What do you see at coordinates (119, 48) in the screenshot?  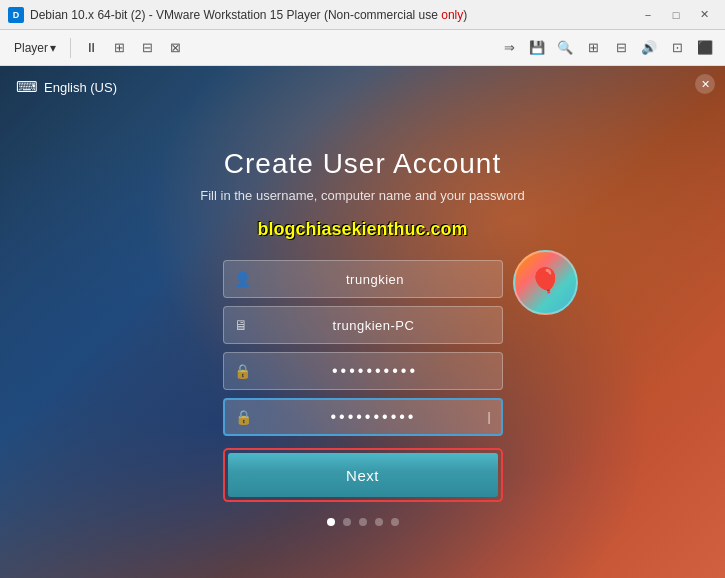 I see `toolbar-btn-2: ⊞` at bounding box center [119, 48].